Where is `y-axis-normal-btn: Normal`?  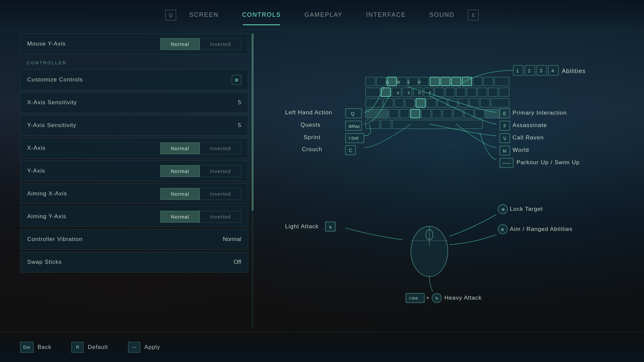 y-axis-normal-btn: Normal is located at coordinates (180, 171).